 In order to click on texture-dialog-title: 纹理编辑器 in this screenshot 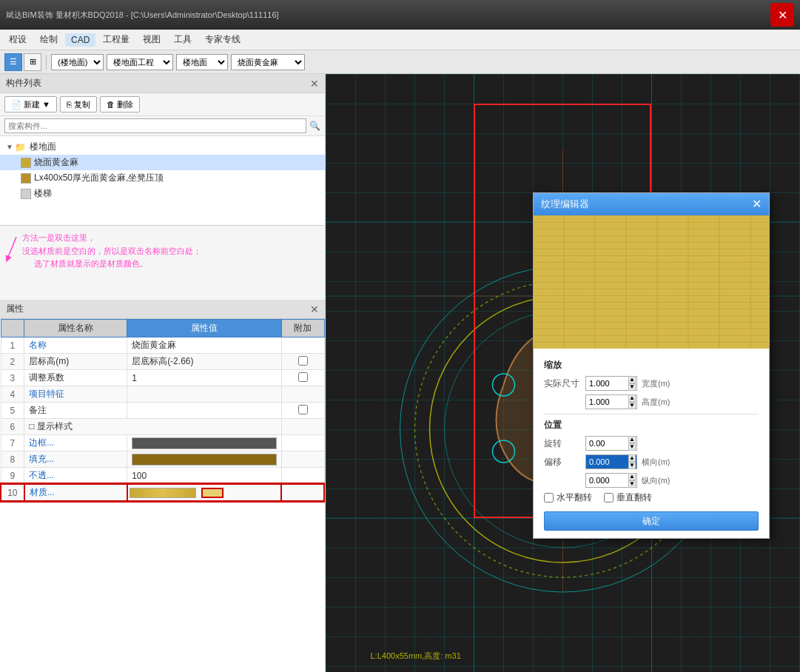, I will do `click(565, 204)`.